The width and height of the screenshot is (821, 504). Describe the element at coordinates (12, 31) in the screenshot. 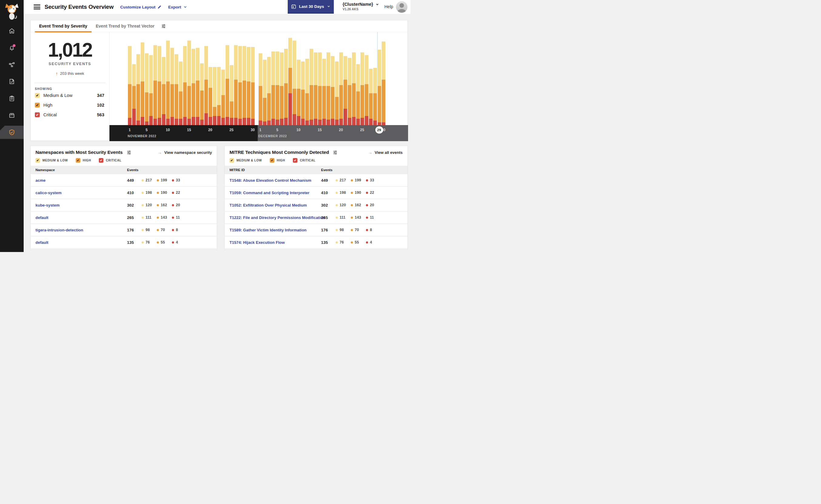

I see `sidebar-item-home` at that location.